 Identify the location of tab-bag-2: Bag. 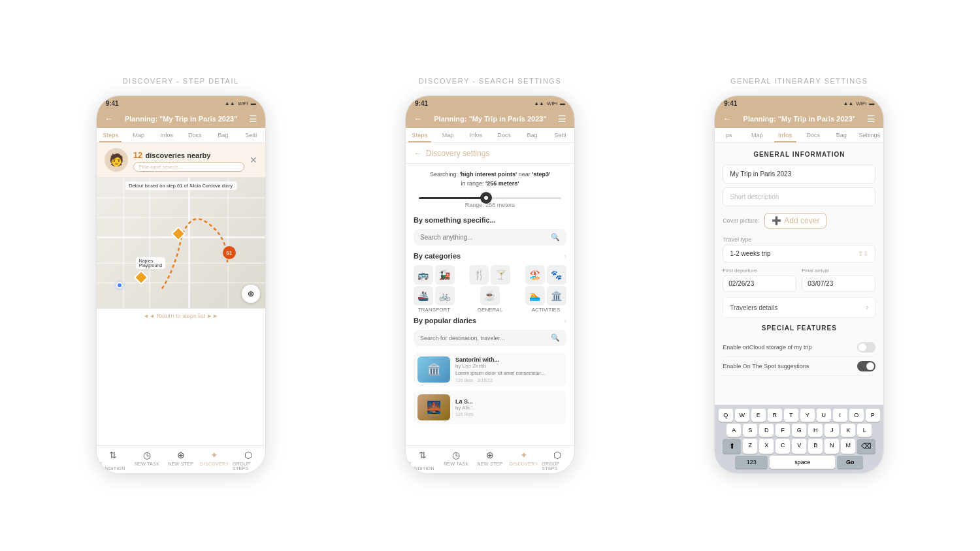
(532, 135).